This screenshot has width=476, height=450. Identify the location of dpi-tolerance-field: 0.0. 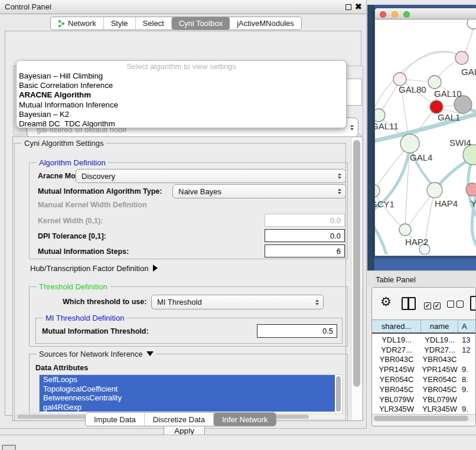
(305, 236).